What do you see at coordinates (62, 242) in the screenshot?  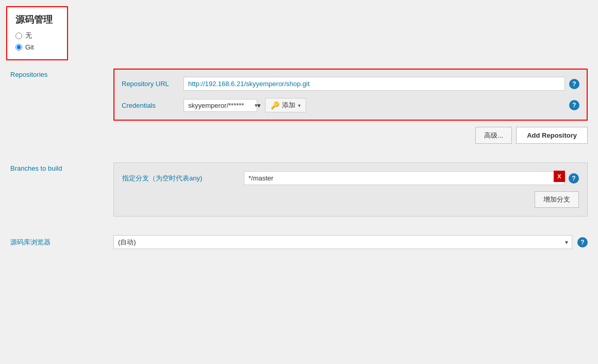 I see `source-browser-label: 源码库浏览器` at bounding box center [62, 242].